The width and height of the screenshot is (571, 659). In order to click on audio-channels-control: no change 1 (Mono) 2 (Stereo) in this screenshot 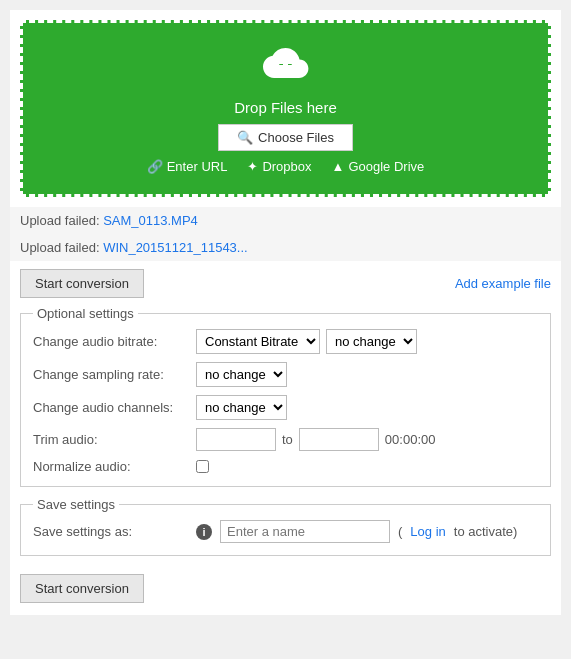, I will do `click(242, 408)`.